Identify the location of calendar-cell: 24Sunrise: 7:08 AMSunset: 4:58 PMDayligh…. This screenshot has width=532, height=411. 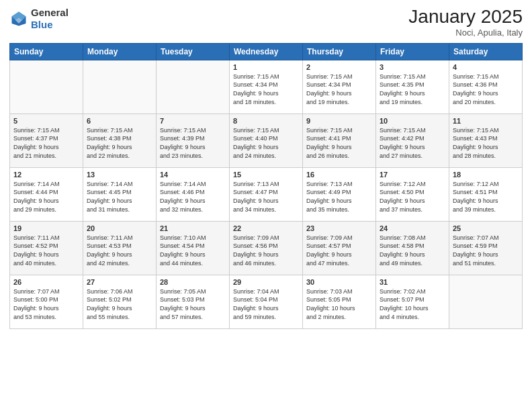
(412, 248).